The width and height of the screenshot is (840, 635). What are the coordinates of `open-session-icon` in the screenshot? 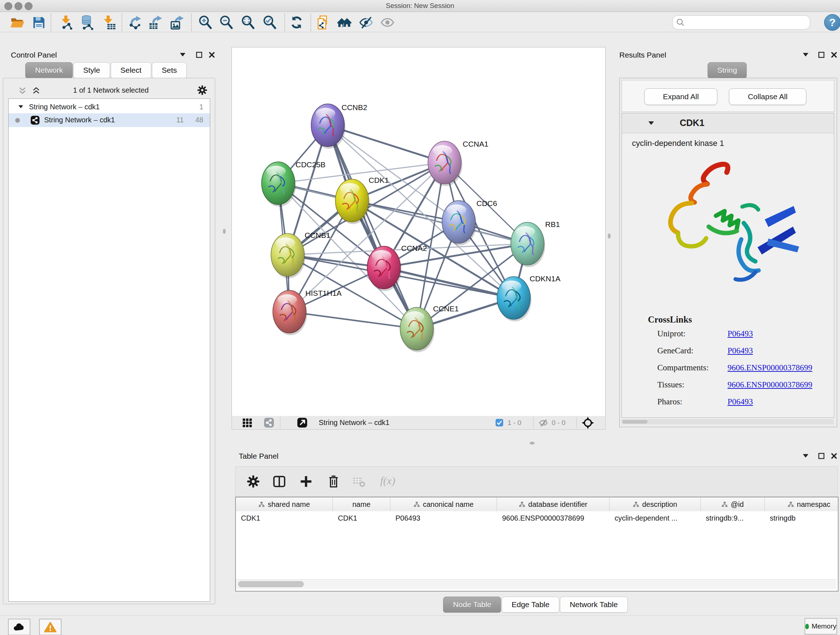 It's located at (17, 22).